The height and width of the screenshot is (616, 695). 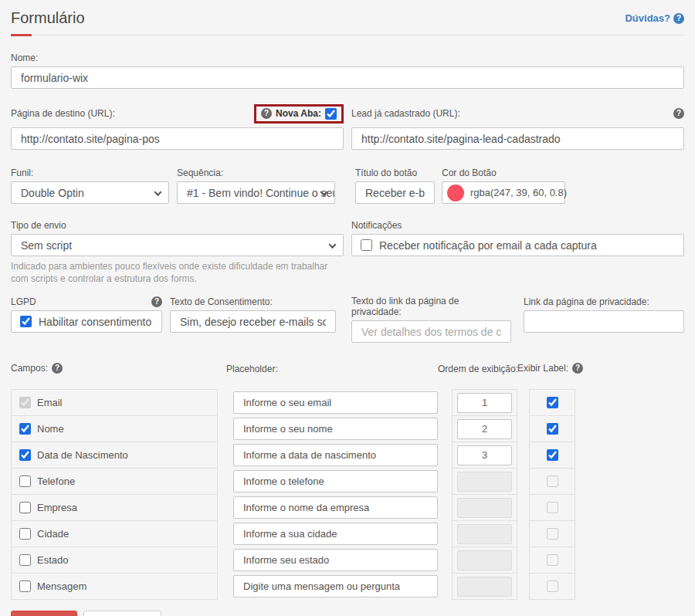 What do you see at coordinates (266, 113) in the screenshot?
I see `nova-aba-help-icon: ?` at bounding box center [266, 113].